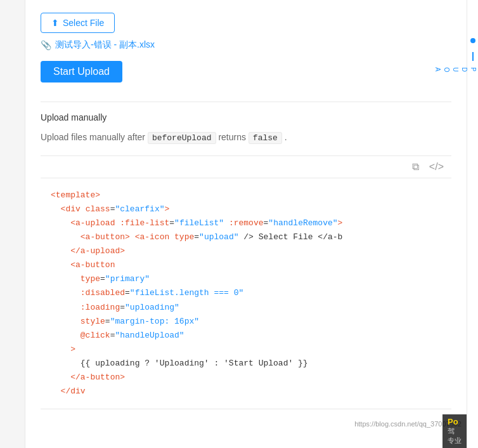 The width and height of the screenshot is (478, 448). I want to click on watermark-title: Po, so click(455, 421).